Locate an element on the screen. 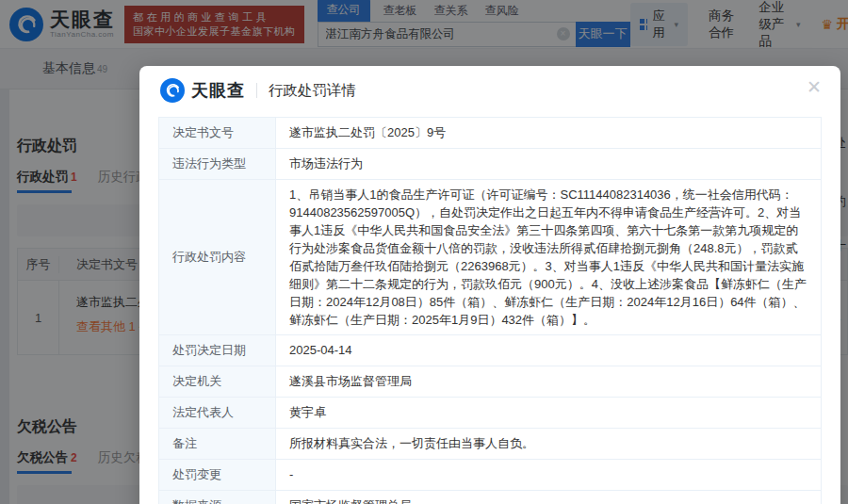 Image resolution: width=848 pixels, height=504 pixels. detail-row-doc-no: 决定书文号 遂市监执二处罚〔2025〕9号 is located at coordinates (490, 134).